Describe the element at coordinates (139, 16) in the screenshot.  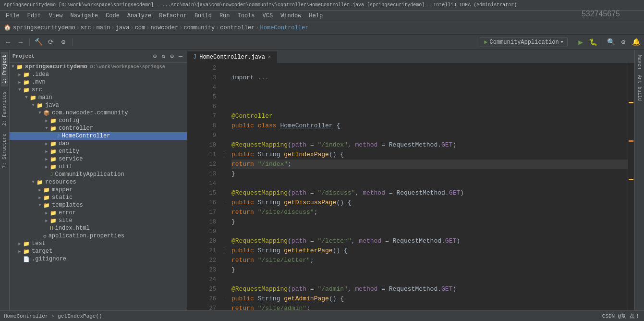
I see `menu-item-analyze: Analyze` at that location.